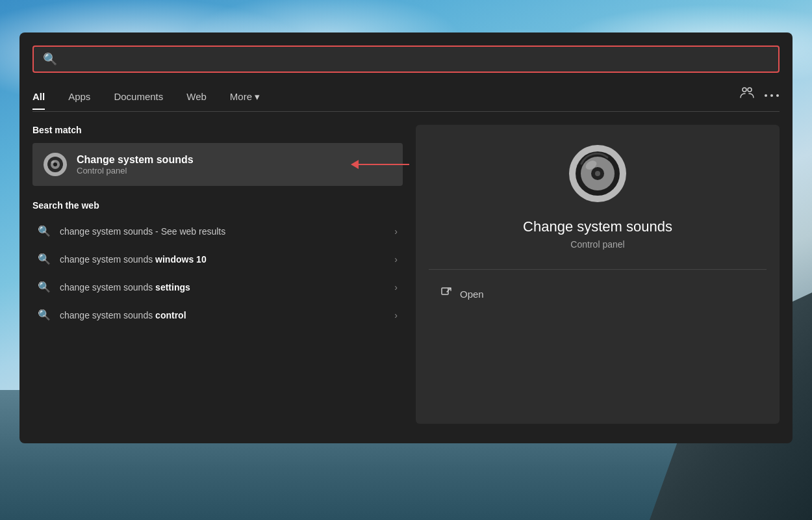 The image size is (812, 520). Describe the element at coordinates (55, 164) in the screenshot. I see `best-match-speaker-icon` at that location.